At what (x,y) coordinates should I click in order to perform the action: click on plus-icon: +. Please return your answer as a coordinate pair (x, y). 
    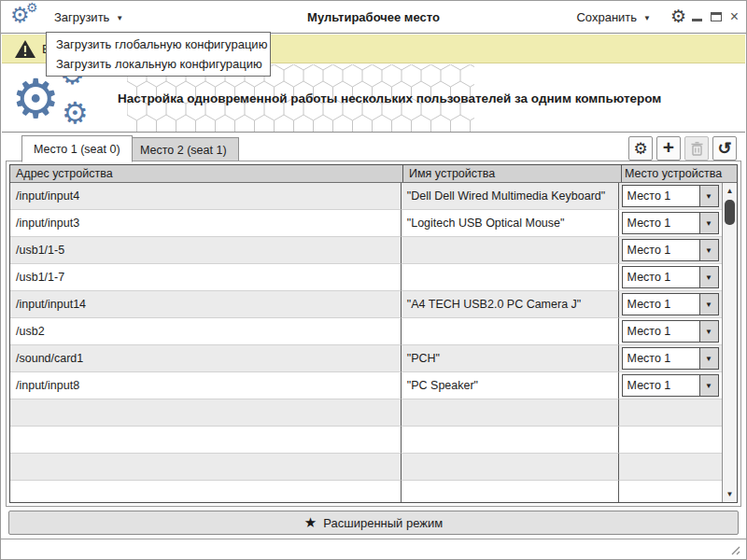
    Looking at the image, I should click on (669, 147).